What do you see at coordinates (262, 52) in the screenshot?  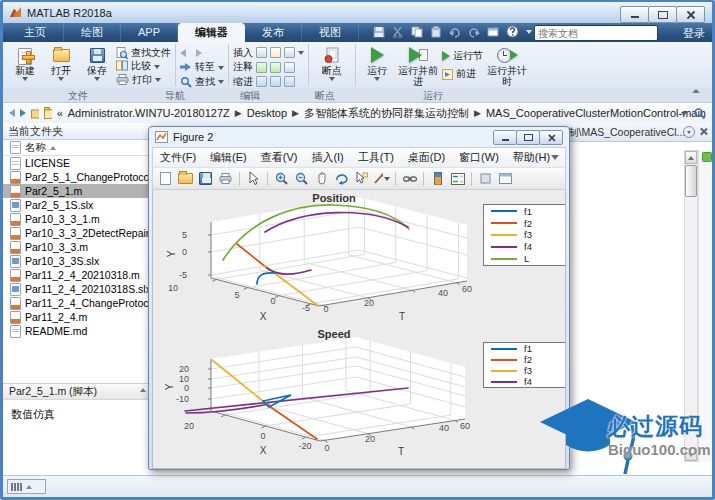 I see `insert-section-icon` at bounding box center [262, 52].